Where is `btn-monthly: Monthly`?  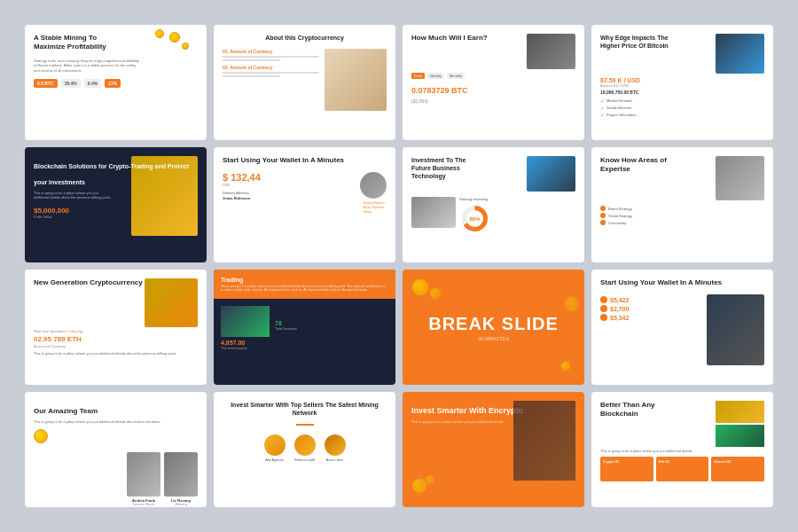
btn-monthly: Monthly is located at coordinates (456, 76).